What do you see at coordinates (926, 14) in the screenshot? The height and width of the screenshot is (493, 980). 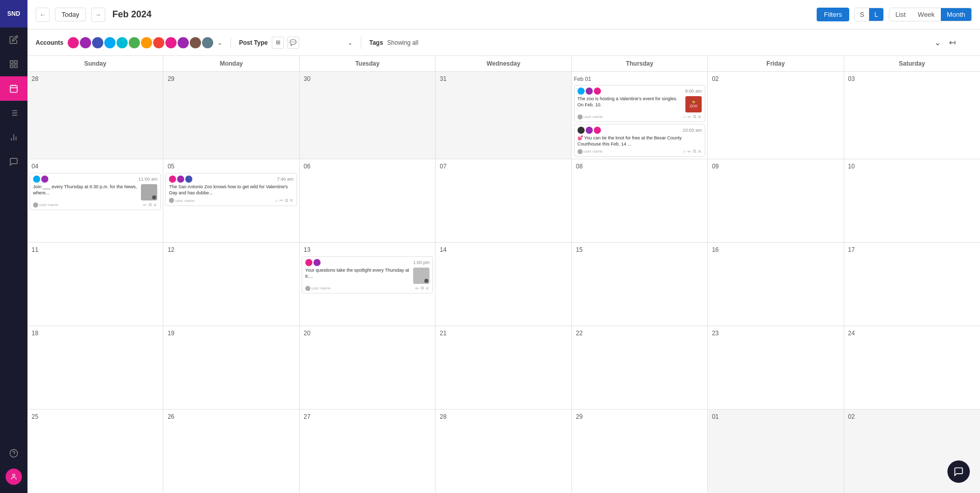 I see `view-week-button: Week` at bounding box center [926, 14].